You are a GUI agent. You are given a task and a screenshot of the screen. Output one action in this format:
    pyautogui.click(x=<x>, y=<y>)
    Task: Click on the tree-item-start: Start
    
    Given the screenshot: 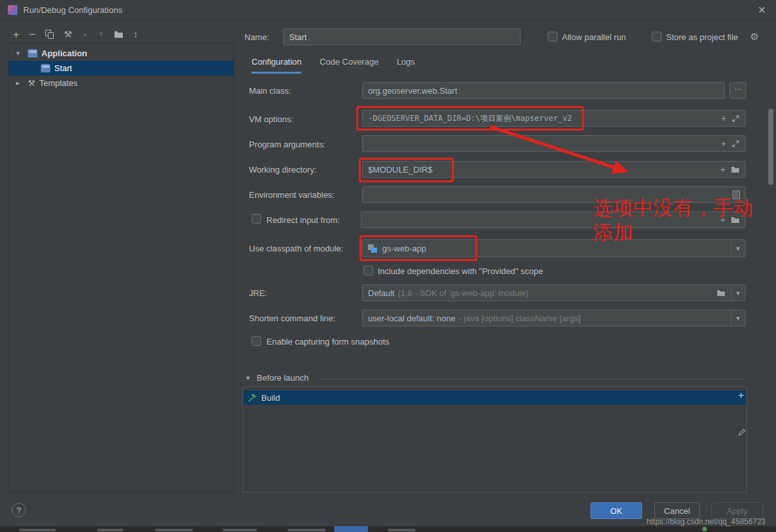 What is the action you would take?
    pyautogui.click(x=121, y=69)
    